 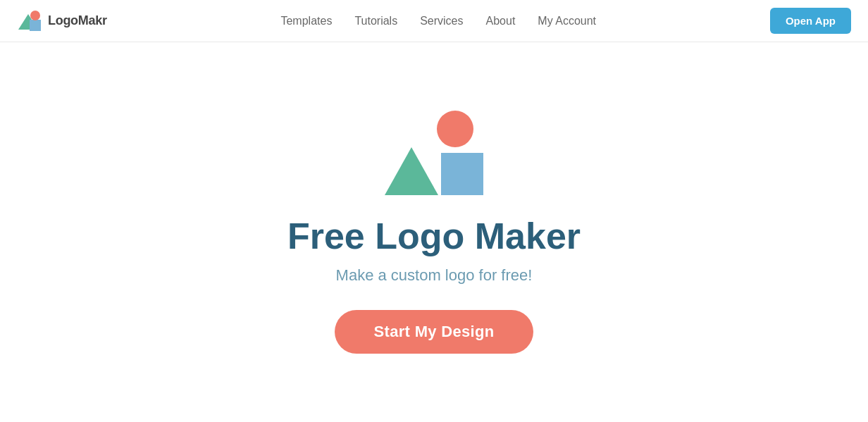 I want to click on navbar: LogoMakr Templates Tutorials Services Ab…, so click(x=434, y=21).